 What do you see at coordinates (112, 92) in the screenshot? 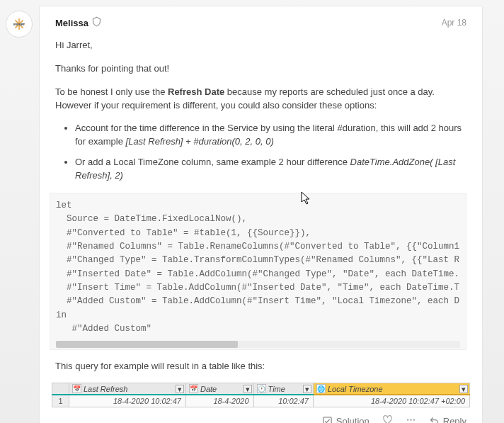
I see `text: To be honest I only use the` at bounding box center [112, 92].